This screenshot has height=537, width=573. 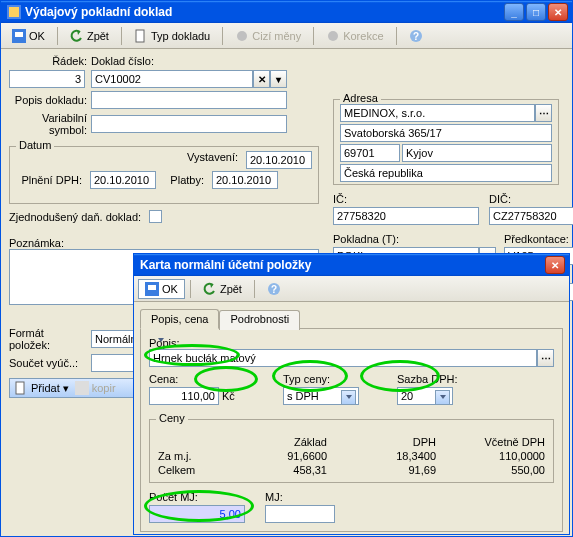 I want to click on main-toolbar: OK Zpět Typ dokladu Cizí měny Korekce ?, so click(x=286, y=36).